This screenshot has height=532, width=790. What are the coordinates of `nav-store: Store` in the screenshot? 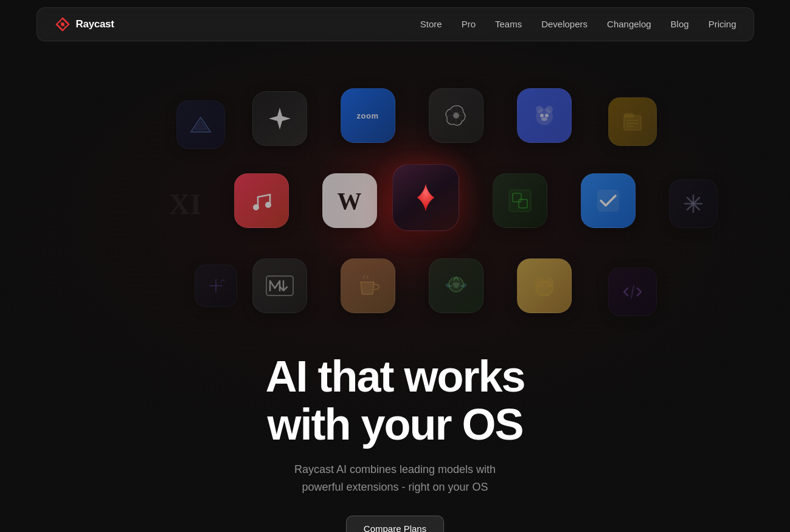 It's located at (431, 24).